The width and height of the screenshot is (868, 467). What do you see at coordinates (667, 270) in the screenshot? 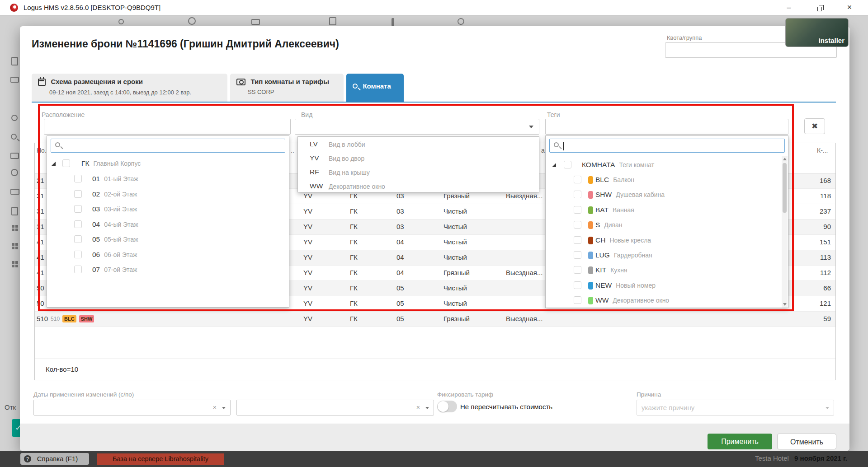
I see `tag-item: KITКухня` at bounding box center [667, 270].